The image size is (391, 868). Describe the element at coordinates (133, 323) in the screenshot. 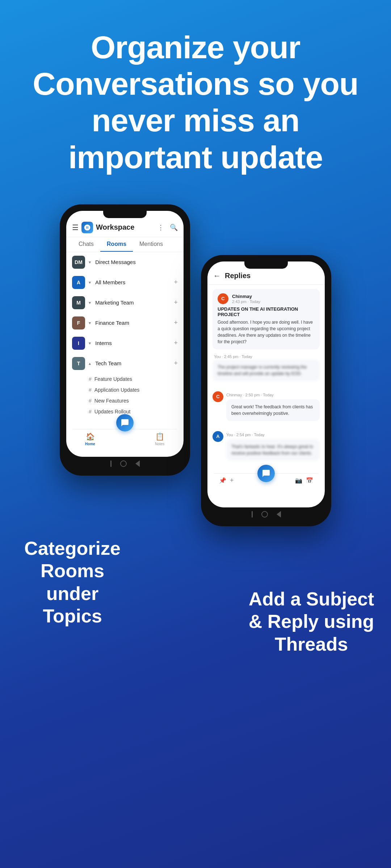

I see `group-name-finance: Finance Team` at that location.